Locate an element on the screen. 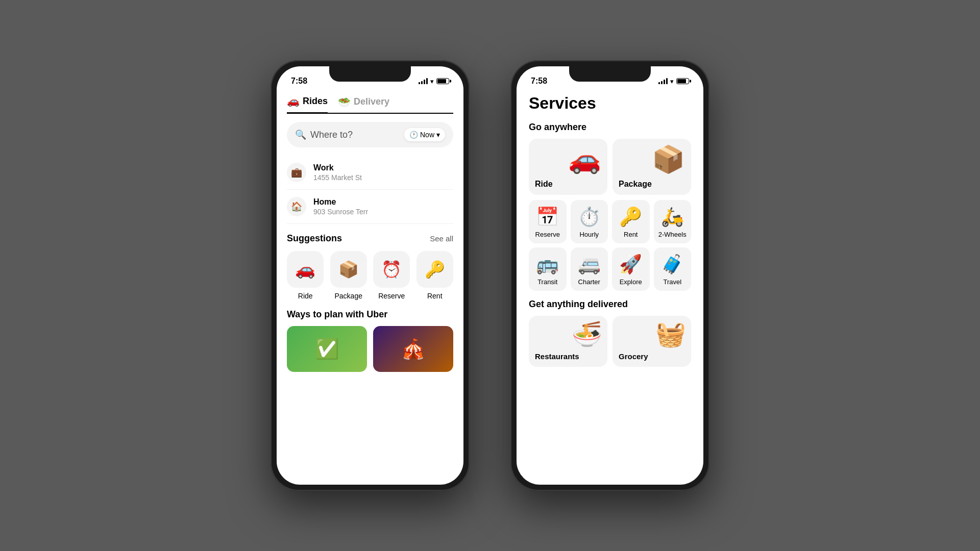  saved-place-home: 🏠 Home 903 Sunrose Terr is located at coordinates (370, 207).